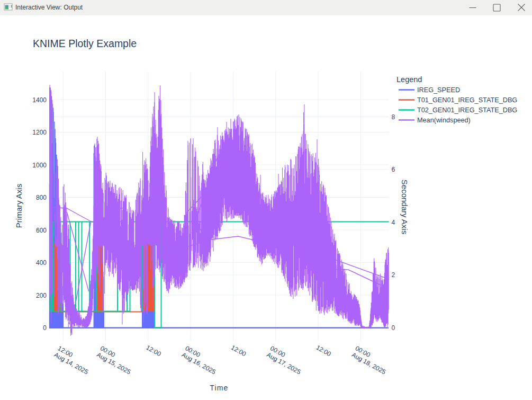 The image size is (532, 400). I want to click on svg-text: 4, so click(394, 223).